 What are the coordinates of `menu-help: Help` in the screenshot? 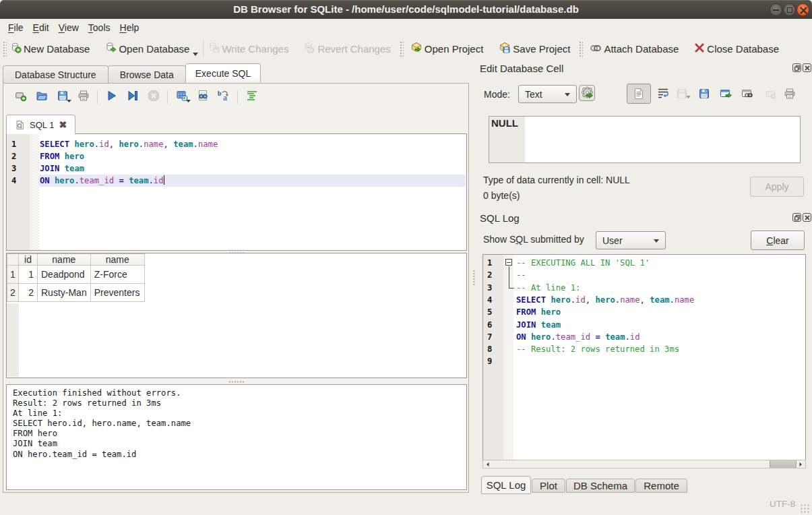 It's located at (129, 28).